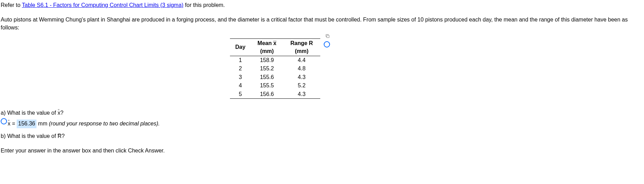  I want to click on answer-value-box: 156.36, so click(26, 124).